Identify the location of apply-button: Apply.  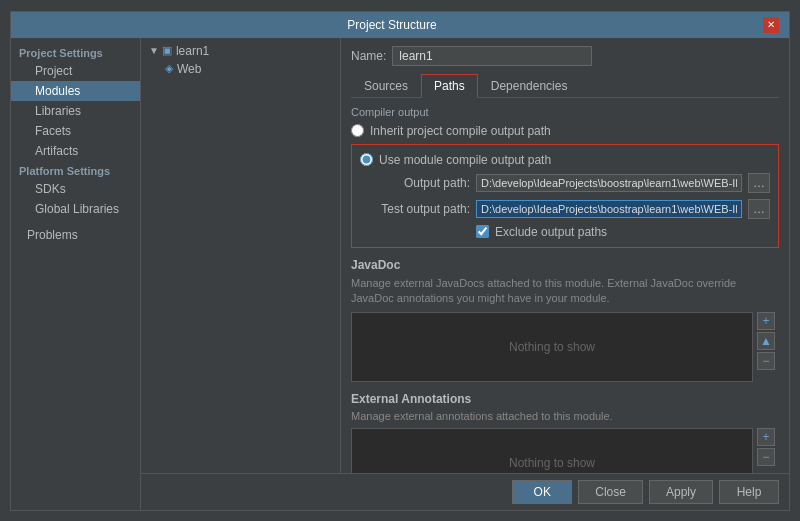
(681, 492).